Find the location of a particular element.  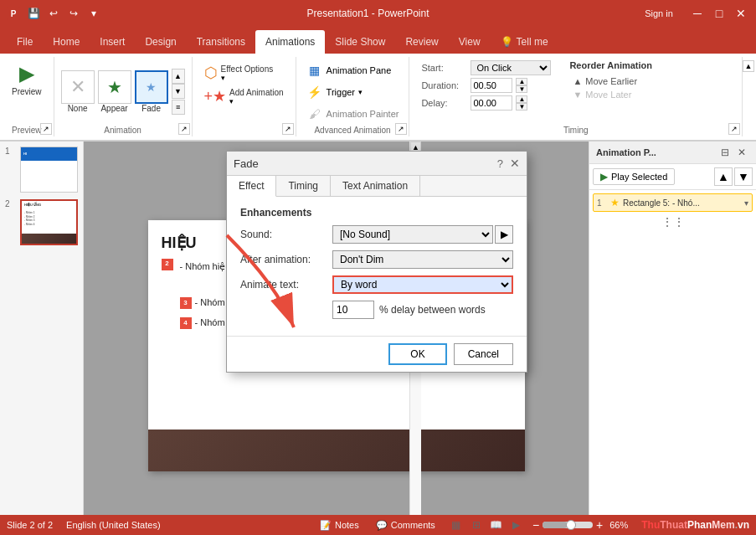

tab-animations: Animations is located at coordinates (290, 42).